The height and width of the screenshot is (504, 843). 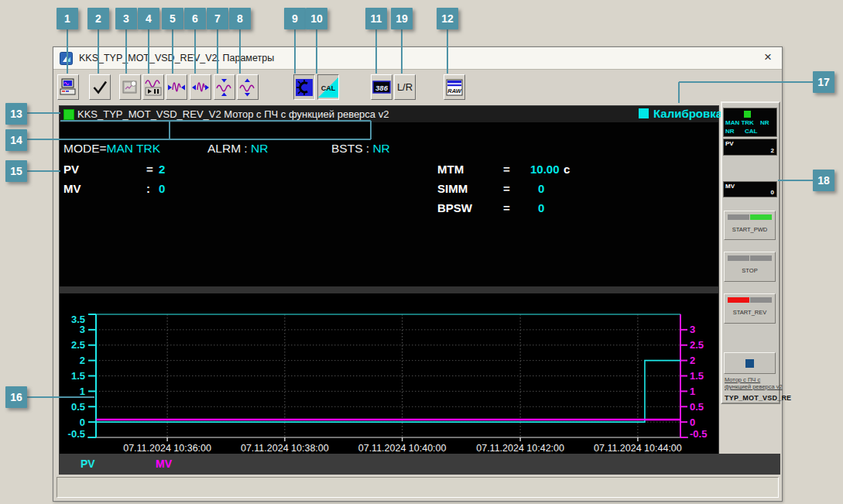 What do you see at coordinates (130, 87) in the screenshot?
I see `chart-image-icon` at bounding box center [130, 87].